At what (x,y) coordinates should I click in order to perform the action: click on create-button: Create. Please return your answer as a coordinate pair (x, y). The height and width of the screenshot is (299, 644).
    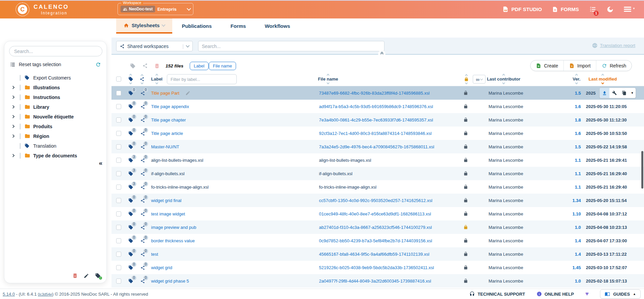
    Looking at the image, I should click on (547, 66).